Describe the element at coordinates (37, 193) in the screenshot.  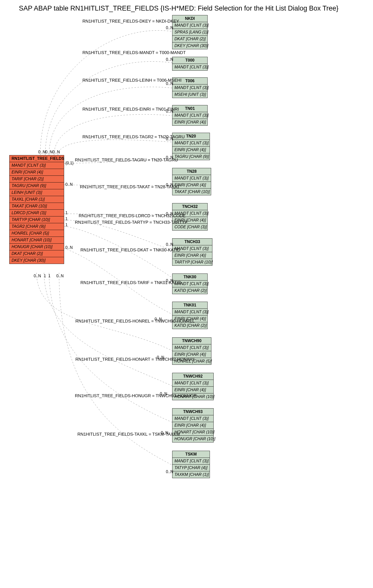
I see `entity-field: LEINH [UNIT (3)]` at that location.